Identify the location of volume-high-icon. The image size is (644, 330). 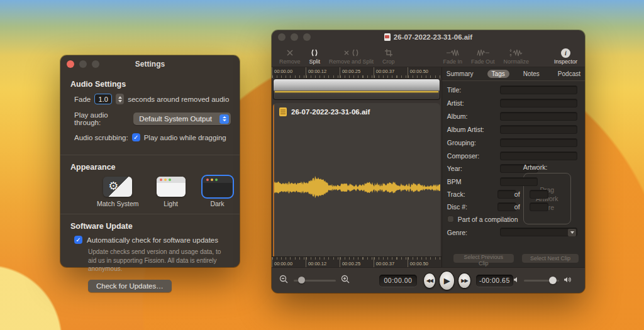
(568, 280).